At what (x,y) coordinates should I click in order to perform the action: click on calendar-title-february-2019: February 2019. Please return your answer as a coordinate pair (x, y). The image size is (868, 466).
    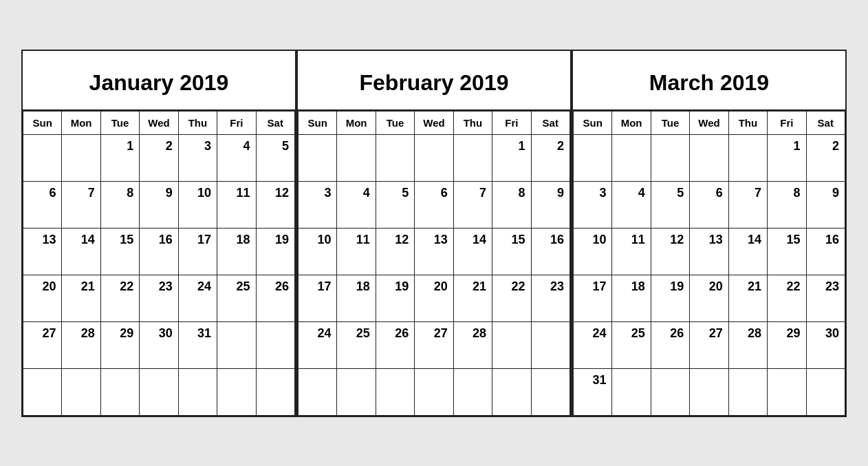
    Looking at the image, I should click on (434, 81).